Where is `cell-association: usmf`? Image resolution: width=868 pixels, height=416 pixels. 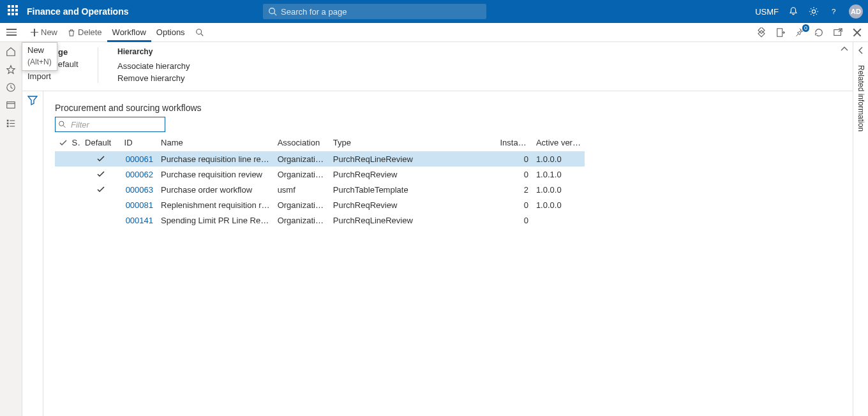
cell-association: usmf is located at coordinates (301, 189).